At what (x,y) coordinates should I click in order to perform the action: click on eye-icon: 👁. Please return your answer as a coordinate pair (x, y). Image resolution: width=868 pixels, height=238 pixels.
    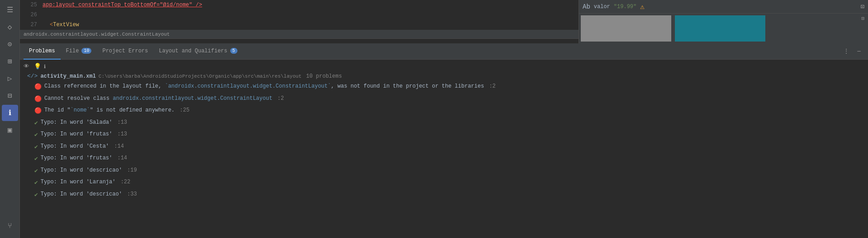
    Looking at the image, I should click on (26, 67).